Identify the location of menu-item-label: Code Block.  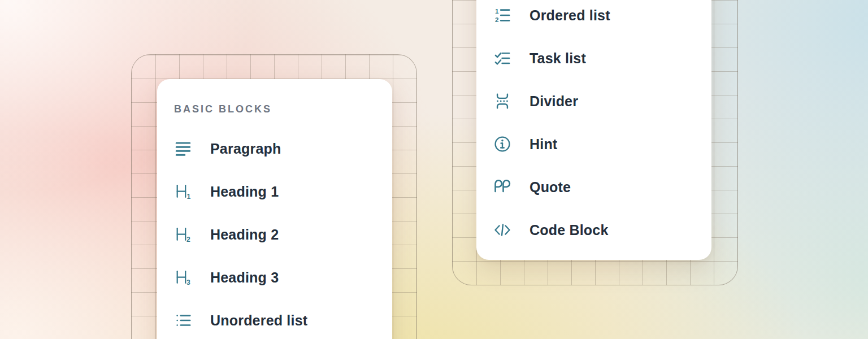
(569, 231).